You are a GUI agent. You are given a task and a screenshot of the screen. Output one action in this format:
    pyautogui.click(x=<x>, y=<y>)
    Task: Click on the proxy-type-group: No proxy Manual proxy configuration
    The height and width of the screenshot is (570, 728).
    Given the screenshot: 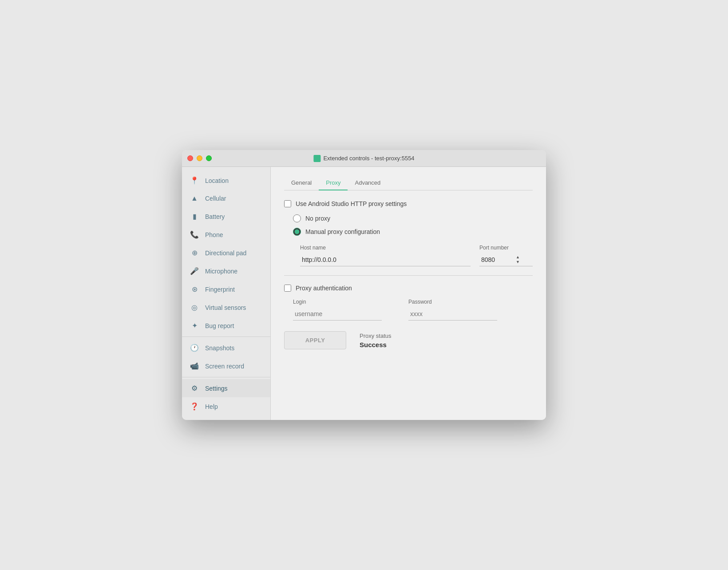 What is the action you would take?
    pyautogui.click(x=413, y=225)
    